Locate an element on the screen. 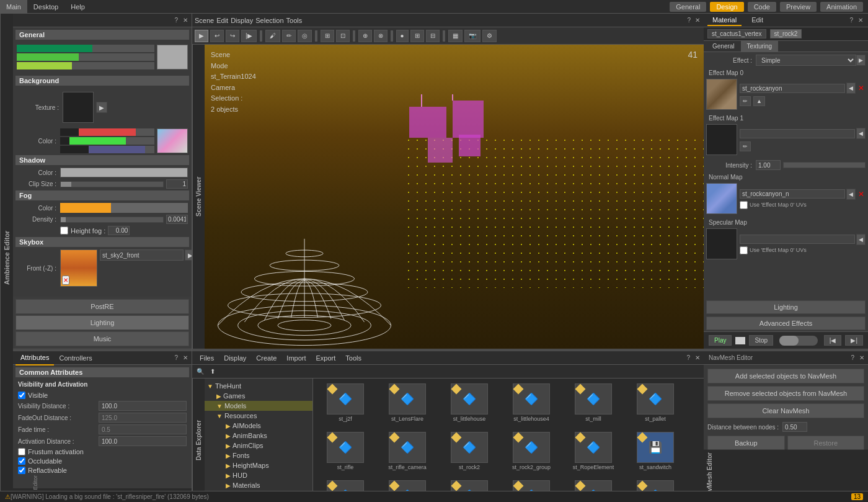  advanced-effects-btn: Advanced Effects is located at coordinates (786, 323).